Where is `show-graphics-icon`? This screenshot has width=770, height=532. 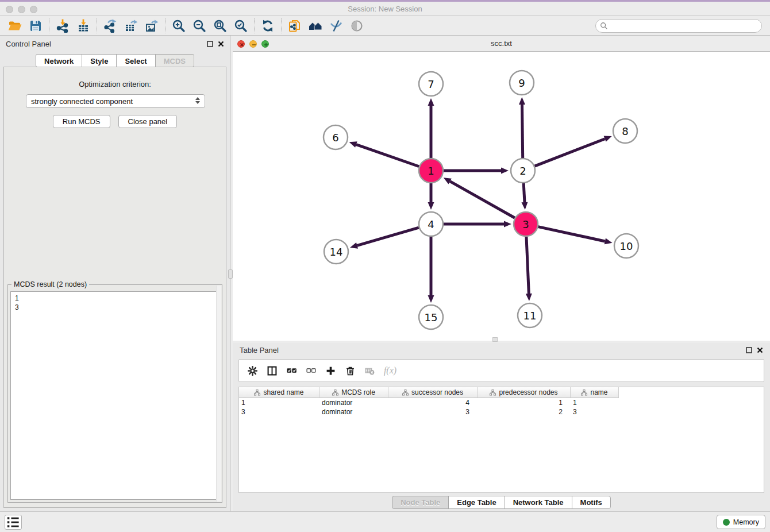 show-graphics-icon is located at coordinates (357, 26).